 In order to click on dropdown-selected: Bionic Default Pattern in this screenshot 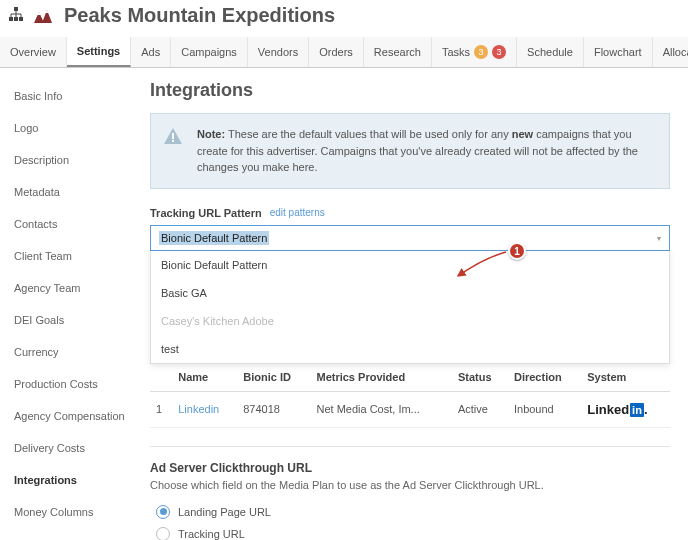, I will do `click(214, 238)`.